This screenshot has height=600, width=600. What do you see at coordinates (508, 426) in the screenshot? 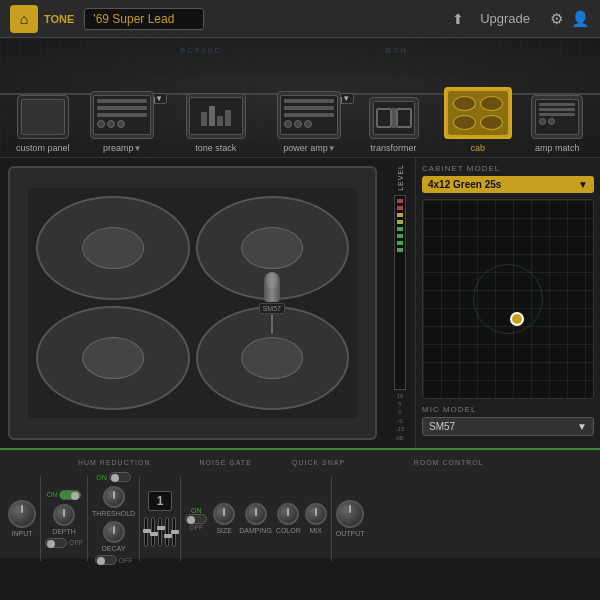
I see `mic-model-selector: SM57 ▼` at bounding box center [508, 426].